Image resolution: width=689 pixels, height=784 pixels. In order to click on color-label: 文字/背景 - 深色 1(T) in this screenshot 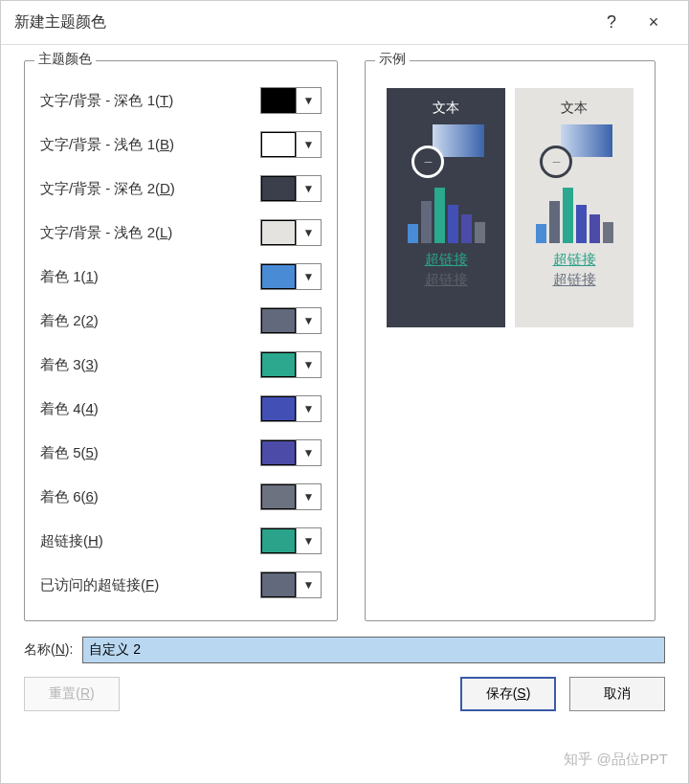, I will do `click(150, 101)`.